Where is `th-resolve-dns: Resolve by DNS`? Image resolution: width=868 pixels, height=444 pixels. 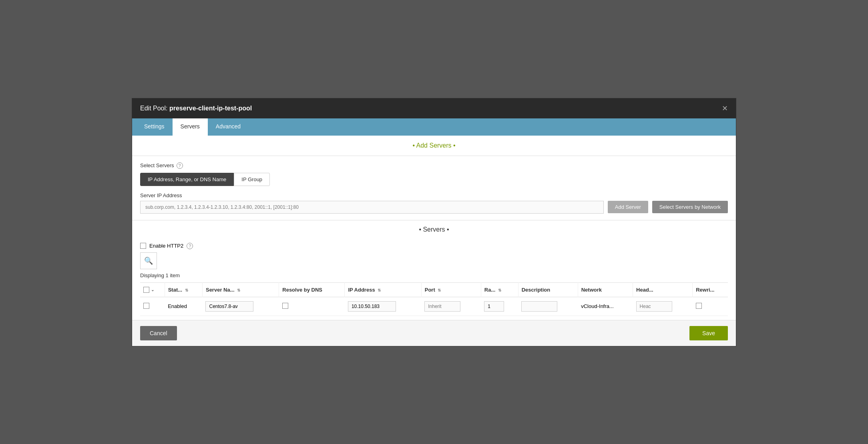 th-resolve-dns: Resolve by DNS is located at coordinates (312, 290).